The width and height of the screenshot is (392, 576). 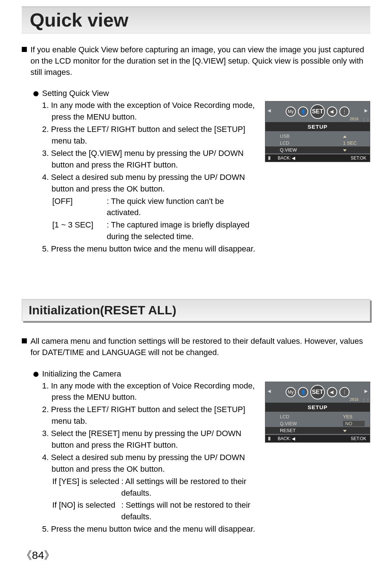 I want to click on sub-heading-row: Setting Quick View, so click(x=202, y=93).